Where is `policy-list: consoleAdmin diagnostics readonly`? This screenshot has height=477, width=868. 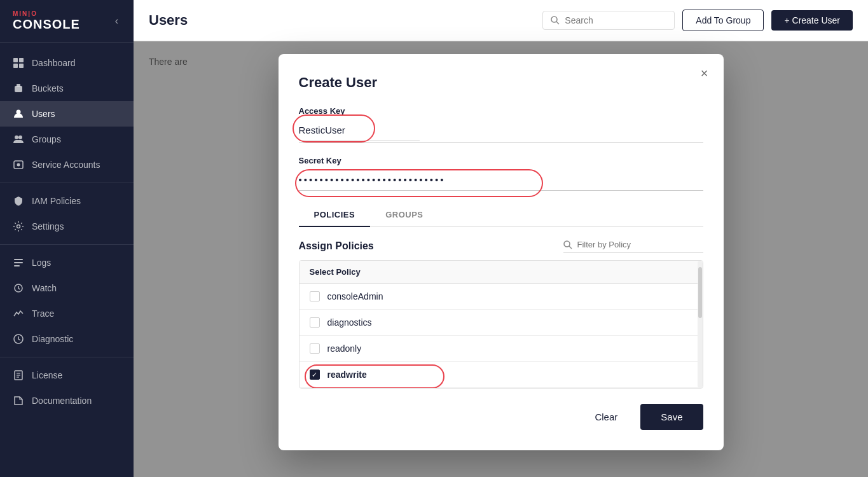 policy-list: consoleAdmin diagnostics readonly is located at coordinates (501, 336).